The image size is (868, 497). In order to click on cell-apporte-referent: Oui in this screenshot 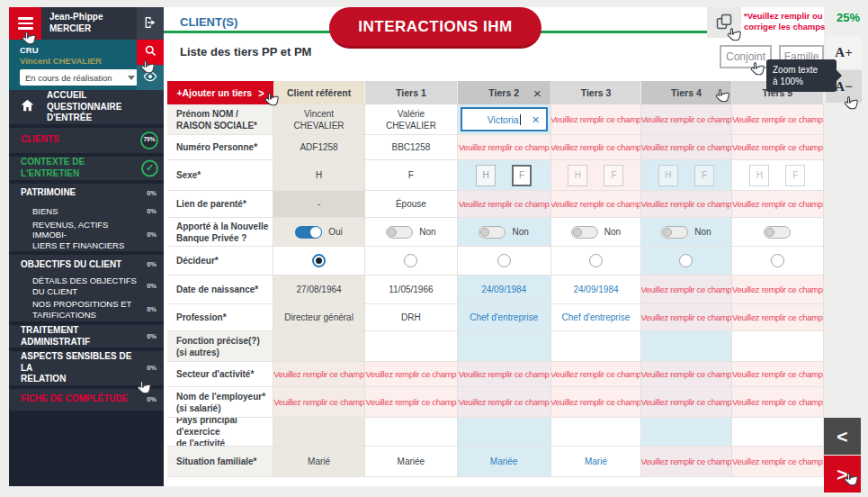, I will do `click(319, 232)`.